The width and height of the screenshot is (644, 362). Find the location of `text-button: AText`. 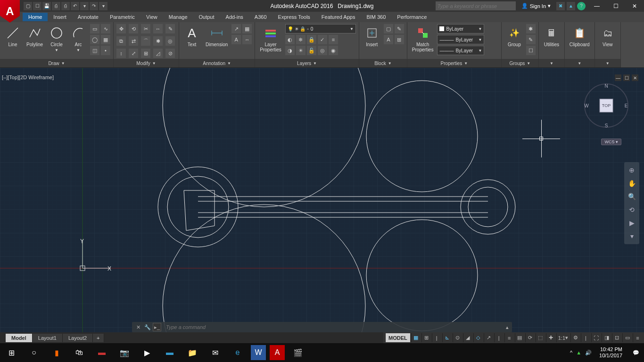

text-button: AText is located at coordinates (192, 36).